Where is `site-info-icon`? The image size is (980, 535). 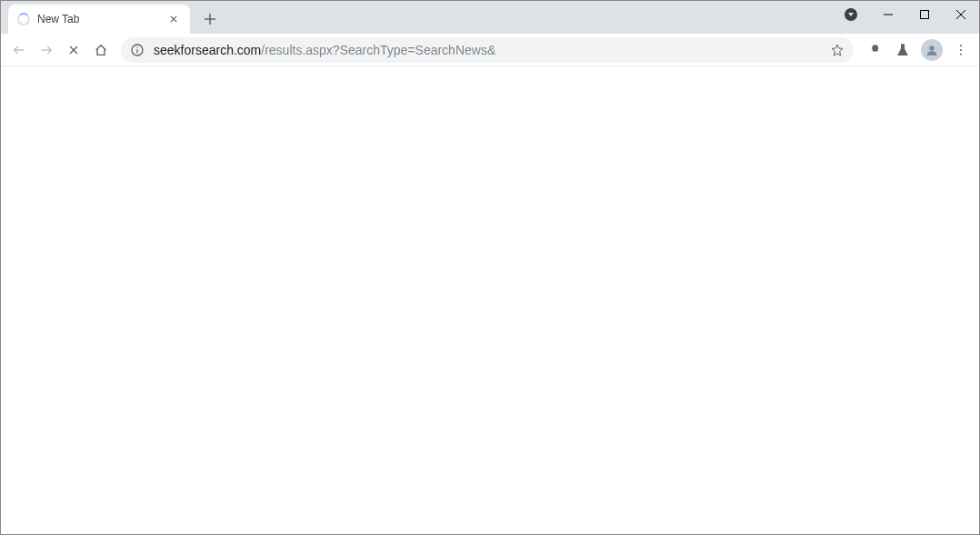
site-info-icon is located at coordinates (137, 50).